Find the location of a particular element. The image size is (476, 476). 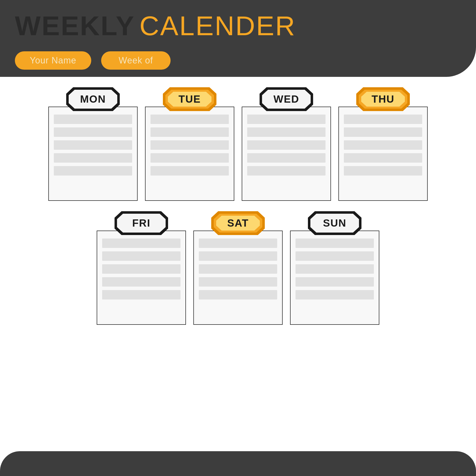

footer-background is located at coordinates (238, 464).